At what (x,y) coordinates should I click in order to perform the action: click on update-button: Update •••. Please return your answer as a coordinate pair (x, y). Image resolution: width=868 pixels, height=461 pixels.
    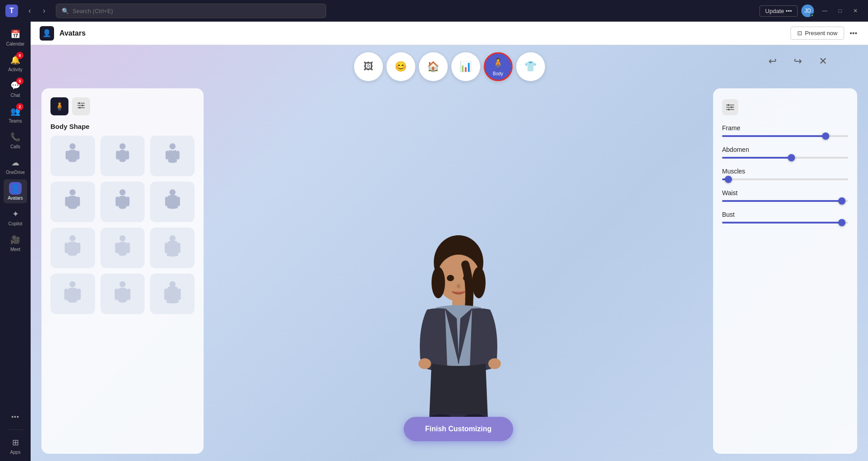
    Looking at the image, I should click on (778, 11).